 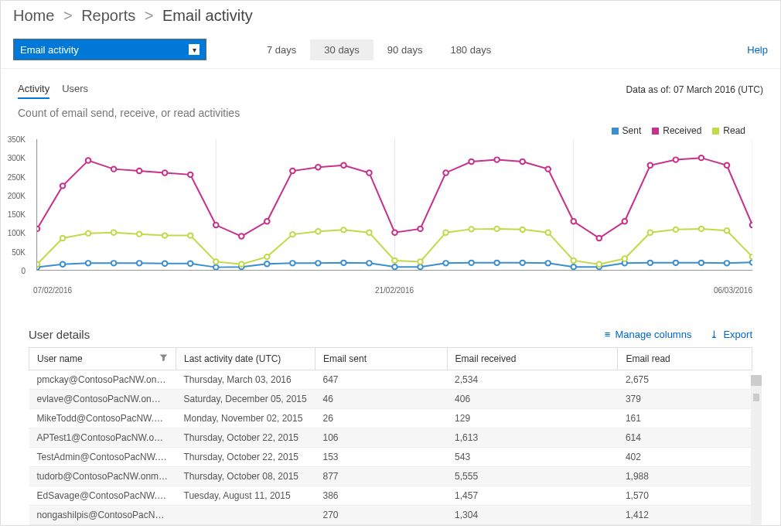 What do you see at coordinates (34, 90) in the screenshot?
I see `tab-activity: Activity` at bounding box center [34, 90].